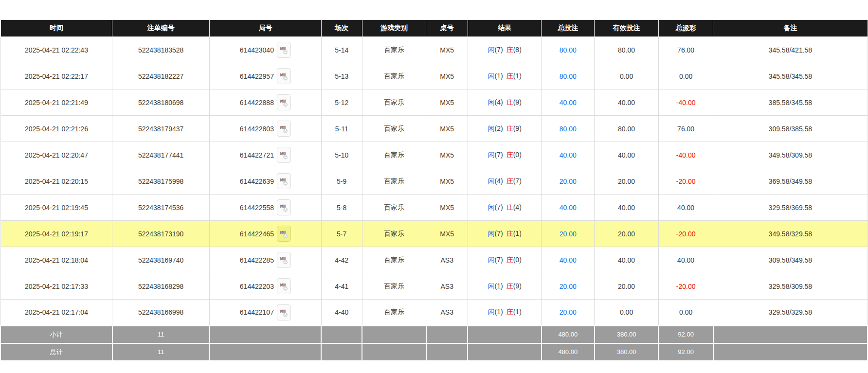 This screenshot has width=868, height=373. What do you see at coordinates (790, 28) in the screenshot?
I see `column-header-remark: 备注` at bounding box center [790, 28].